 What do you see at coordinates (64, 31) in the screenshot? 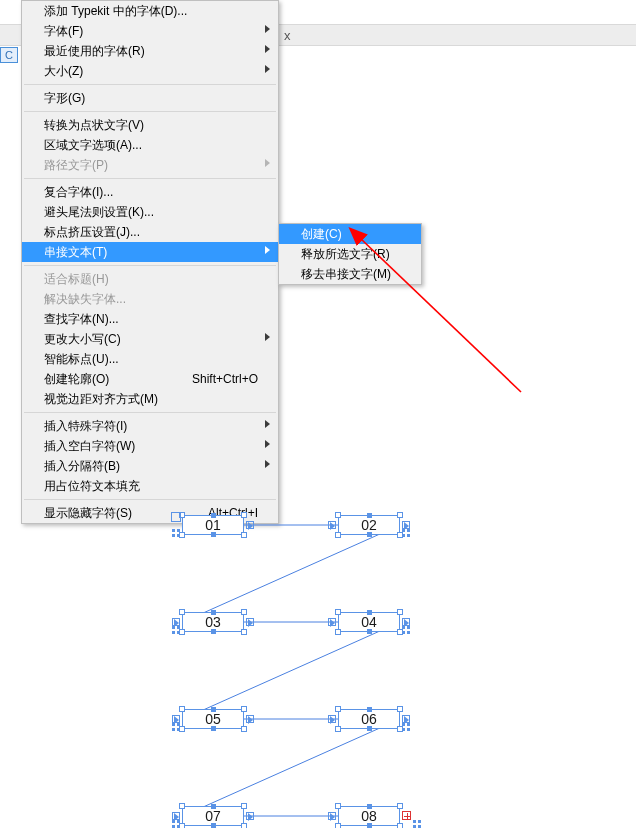
I see `menu-font-label: 字体(F)` at bounding box center [64, 31].